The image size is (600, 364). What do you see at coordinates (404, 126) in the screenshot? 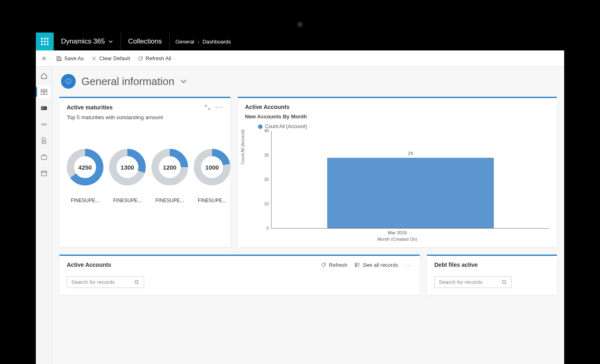
I see `chart-legend: Count:All (Account)` at bounding box center [404, 126].